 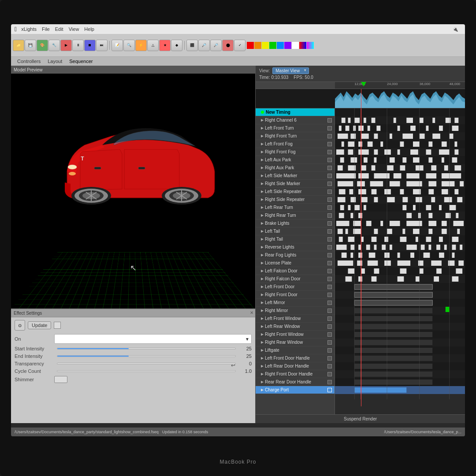 I want to click on toolbar-icon6: ⏸, so click(x=78, y=45).